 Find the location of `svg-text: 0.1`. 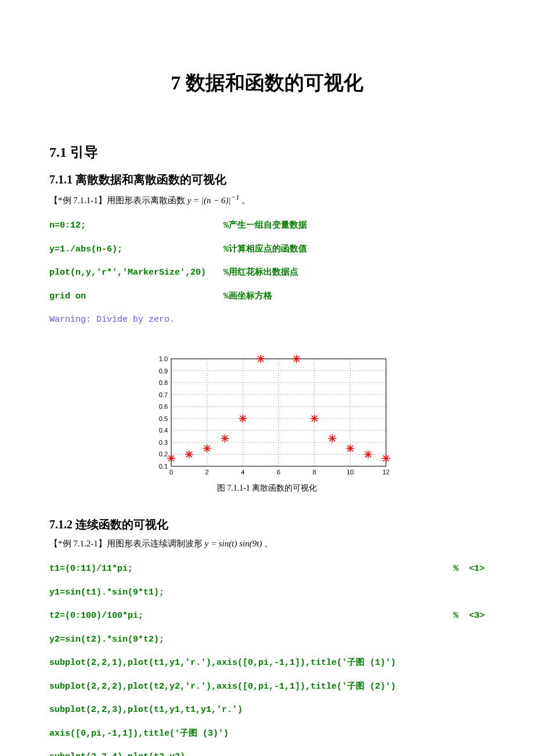

svg-text: 0.1 is located at coordinates (164, 466).